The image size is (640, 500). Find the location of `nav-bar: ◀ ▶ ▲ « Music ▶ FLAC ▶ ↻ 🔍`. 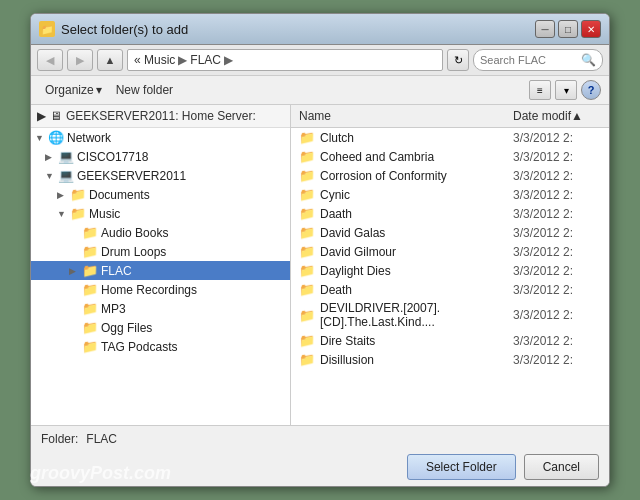

nav-bar: ◀ ▶ ▲ « Music ▶ FLAC ▶ ↻ 🔍 is located at coordinates (320, 60).